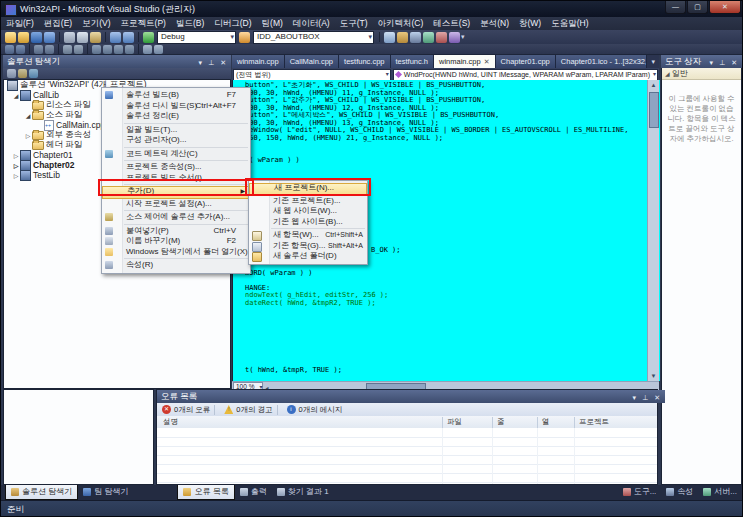 This screenshot has height=517, width=743. What do you see at coordinates (312, 24) in the screenshot?
I see `menu-data: 데이터(A)` at bounding box center [312, 24].